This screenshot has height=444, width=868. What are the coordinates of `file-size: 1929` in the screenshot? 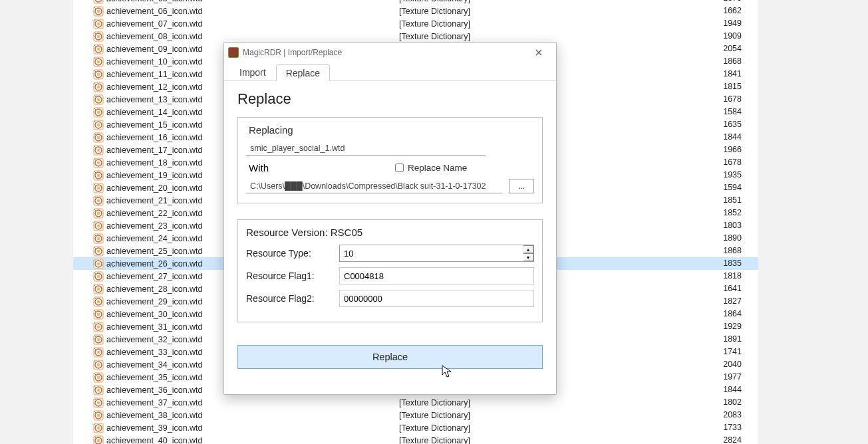 It's located at (715, 327).